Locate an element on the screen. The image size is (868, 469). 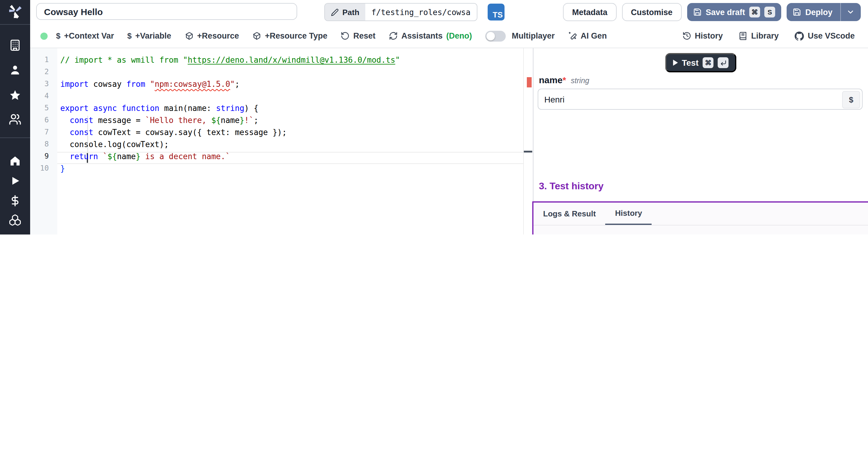
code-line: return `${name} is a decent name.` is located at coordinates (290, 158).